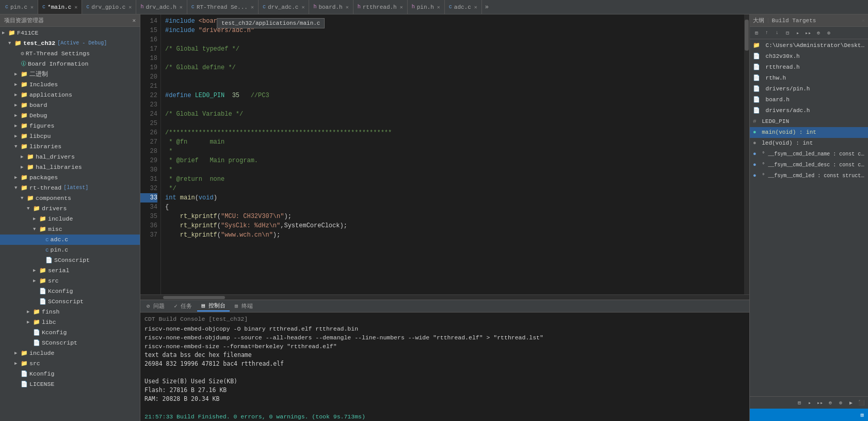  I want to click on outline-item-fsym-name: ● ° __fsym__cmd_led_name : const ch..., so click(809, 154).